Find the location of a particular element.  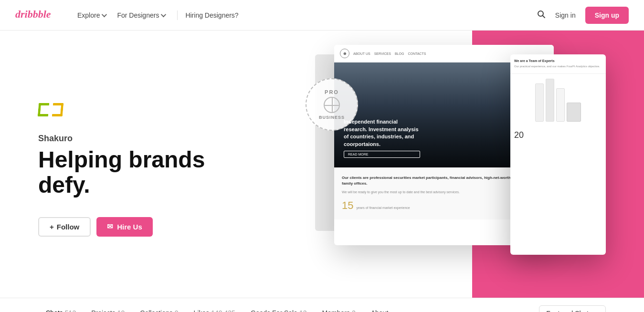

profile-bottom-nav: Shots513 Projects10 Collections0 Likes14… is located at coordinates (322, 305).